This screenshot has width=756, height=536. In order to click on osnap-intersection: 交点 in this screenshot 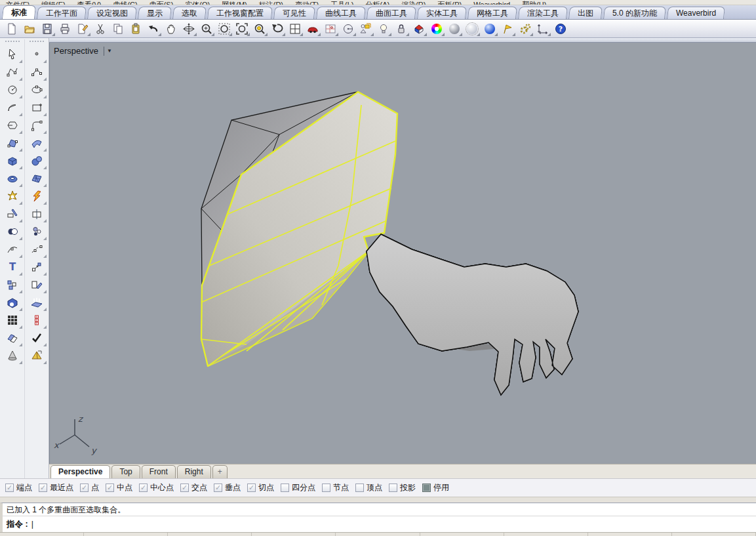, I will do `click(194, 488)`.